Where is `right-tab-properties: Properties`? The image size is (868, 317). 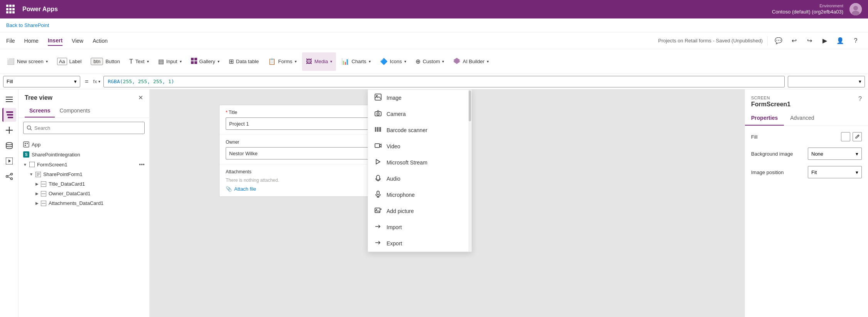 right-tab-properties: Properties is located at coordinates (765, 118).